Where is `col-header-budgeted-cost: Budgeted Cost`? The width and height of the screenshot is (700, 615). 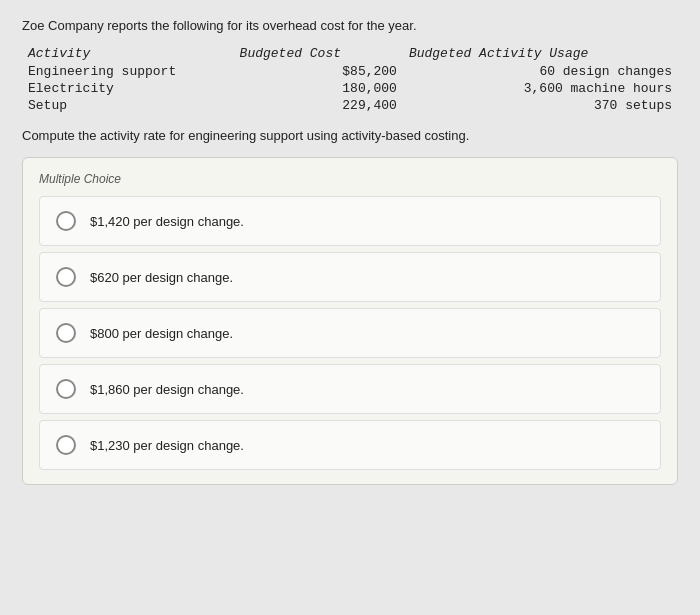 col-header-budgeted-cost: Budgeted Cost is located at coordinates (318, 54).